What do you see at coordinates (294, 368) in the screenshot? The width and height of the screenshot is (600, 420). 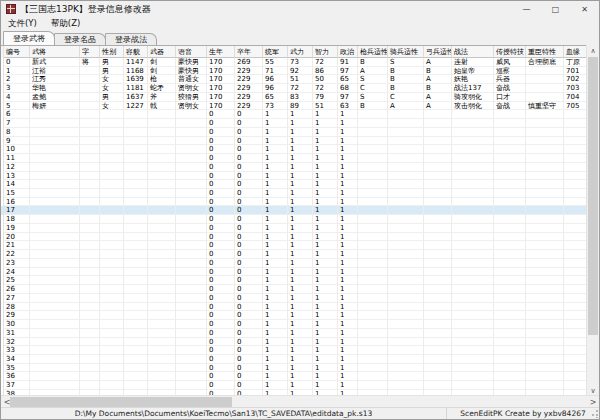 I see `table-row: 35001111` at bounding box center [294, 368].